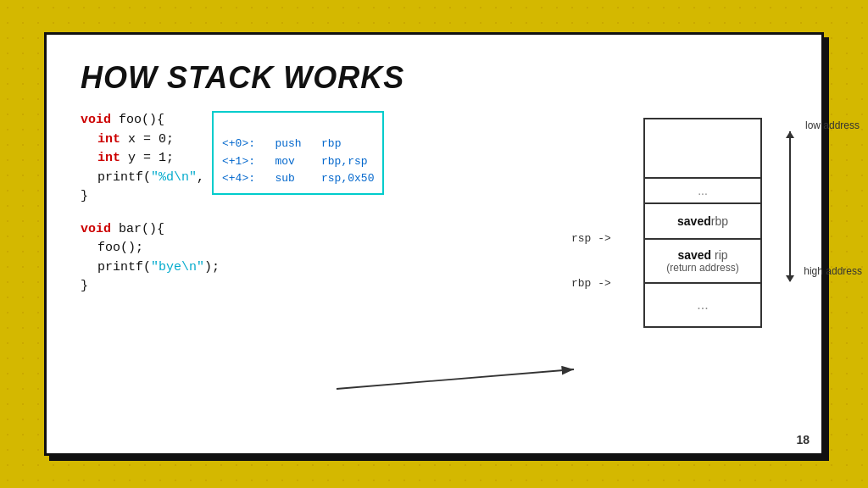  I want to click on saved-rbp-text: rbp, so click(720, 221).